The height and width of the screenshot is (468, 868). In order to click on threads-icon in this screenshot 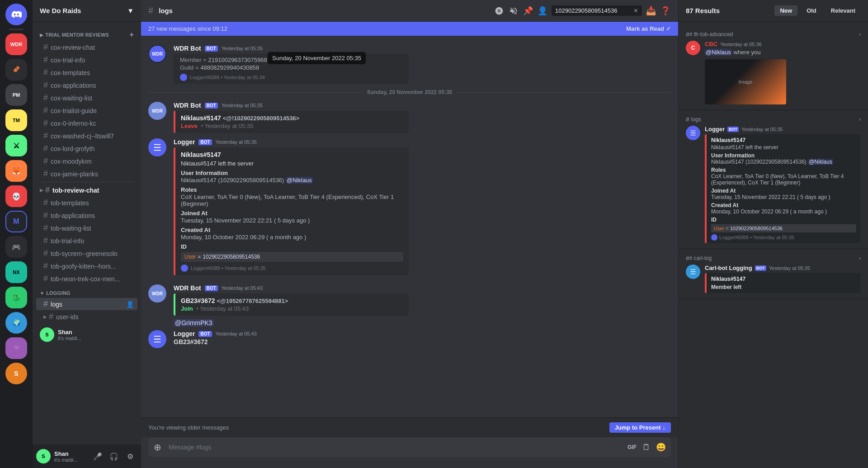, I will do `click(499, 11)`.